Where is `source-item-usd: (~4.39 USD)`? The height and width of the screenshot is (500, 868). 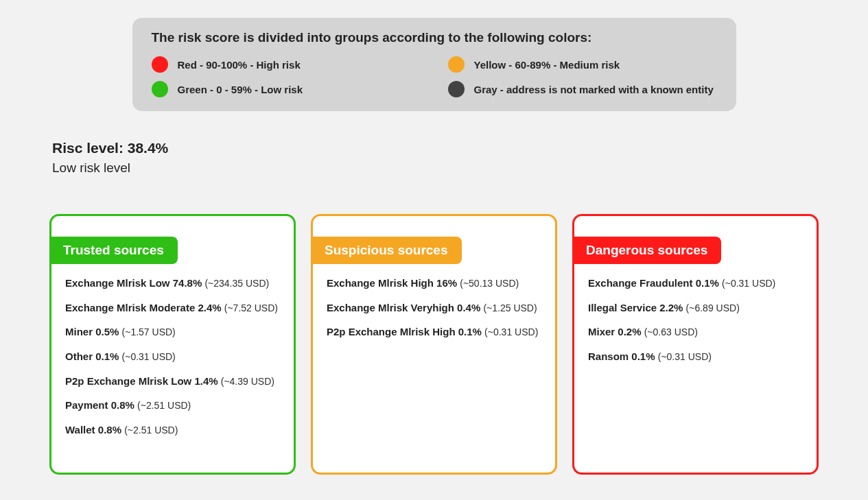 source-item-usd: (~4.39 USD) is located at coordinates (248, 381).